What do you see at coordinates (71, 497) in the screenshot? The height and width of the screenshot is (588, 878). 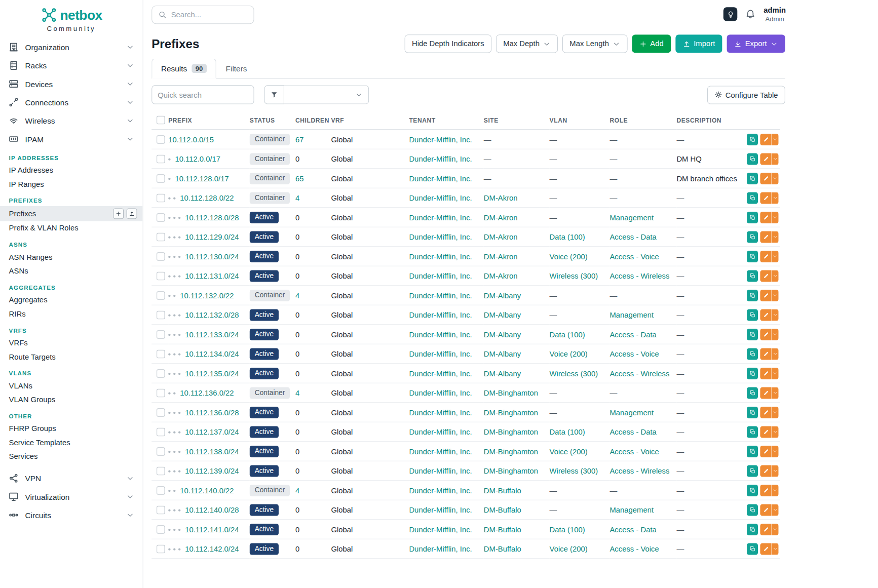 I see `sidebar-item-virtualization: Virtualization` at bounding box center [71, 497].